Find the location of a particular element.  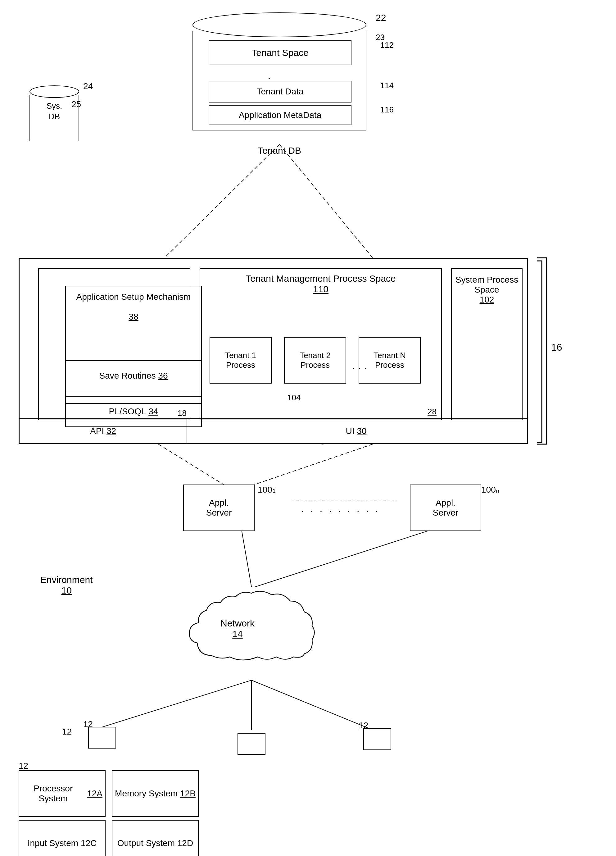

tenant2-box: Tenant 2 Process is located at coordinates (315, 360).